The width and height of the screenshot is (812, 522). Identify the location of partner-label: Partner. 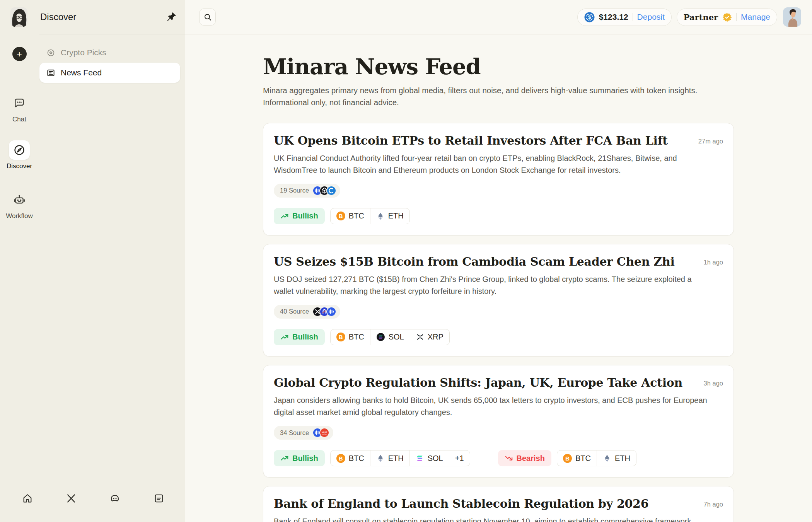
(701, 17).